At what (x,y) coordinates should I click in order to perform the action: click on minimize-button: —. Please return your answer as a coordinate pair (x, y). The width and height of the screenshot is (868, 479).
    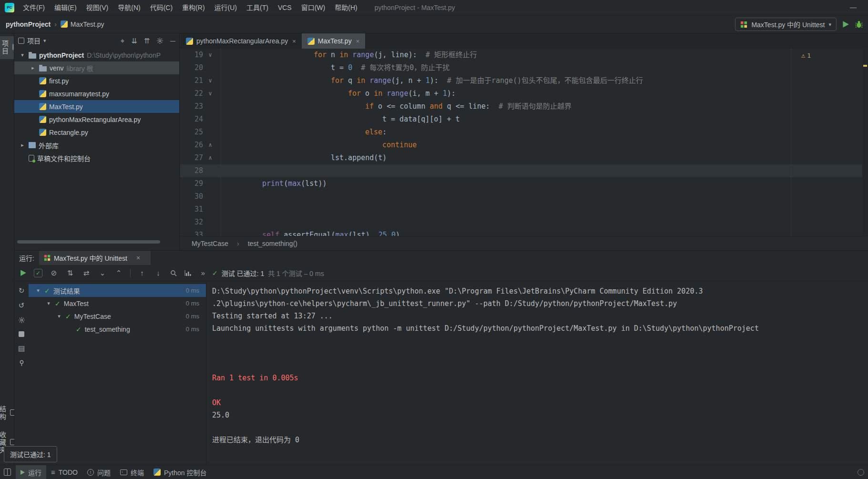
    Looking at the image, I should click on (853, 7).